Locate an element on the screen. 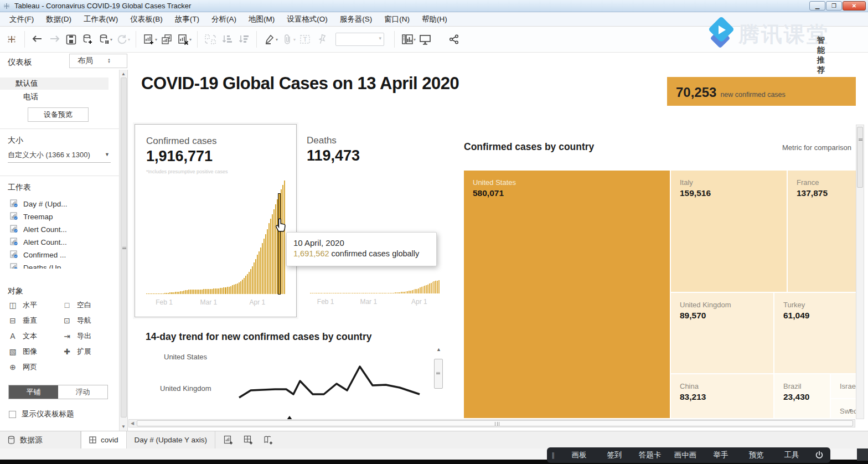 Image resolution: width=868 pixels, height=464 pixels. new-cases-badge: 70,253 new confirmed cases is located at coordinates (762, 91).